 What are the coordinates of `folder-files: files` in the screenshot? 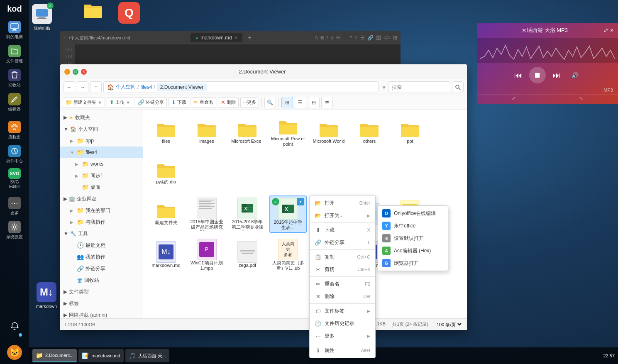 It's located at (166, 133).